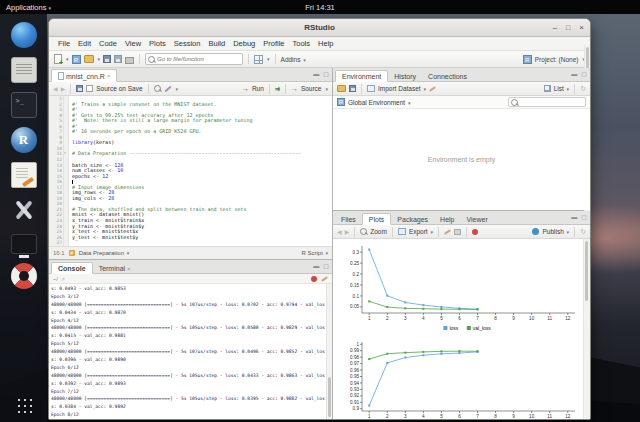 The image size is (640, 422). What do you see at coordinates (80, 88) in the screenshot?
I see `save-source-icon` at bounding box center [80, 88].